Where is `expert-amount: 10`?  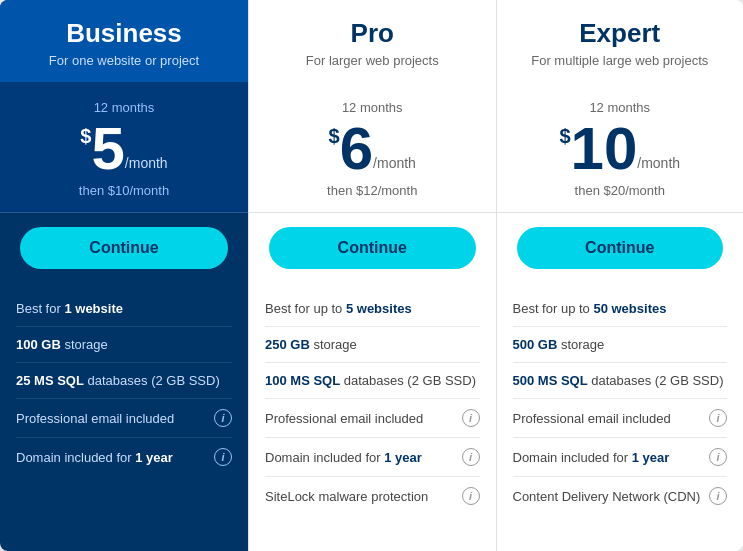
expert-amount: 10 is located at coordinates (604, 149).